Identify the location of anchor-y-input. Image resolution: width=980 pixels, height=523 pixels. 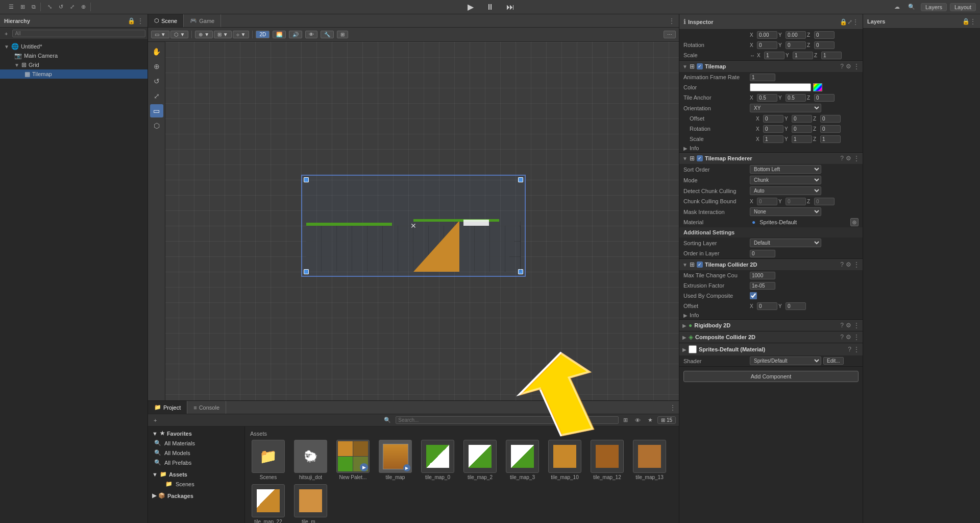
(796, 98).